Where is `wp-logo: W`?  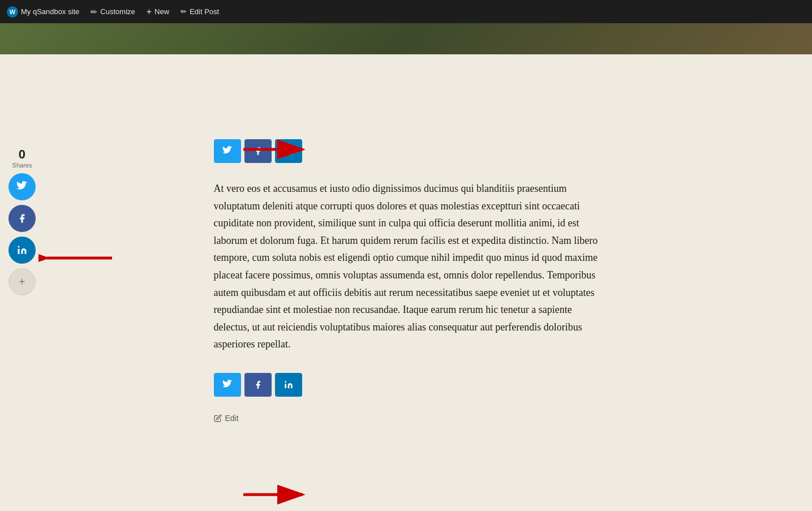 wp-logo: W is located at coordinates (12, 12).